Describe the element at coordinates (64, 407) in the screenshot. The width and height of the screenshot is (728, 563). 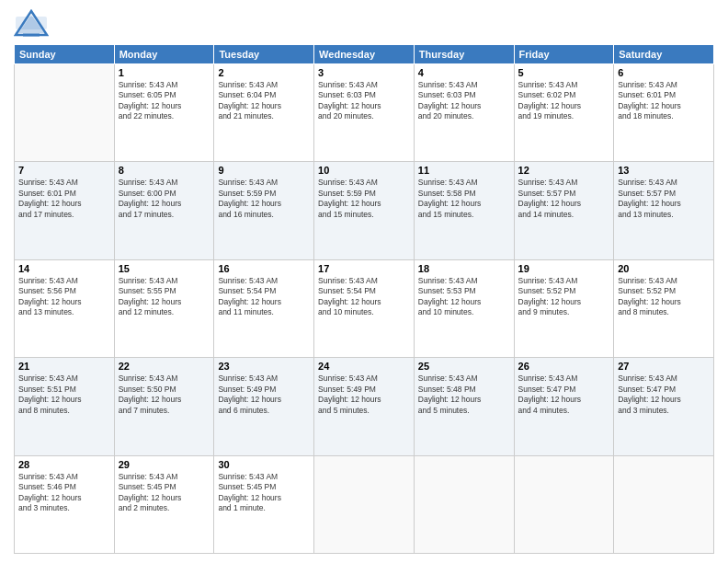
I see `calendar-cell: 21Sunrise: 5:43 AM Sunset: 5:51 PM Dayli…` at that location.